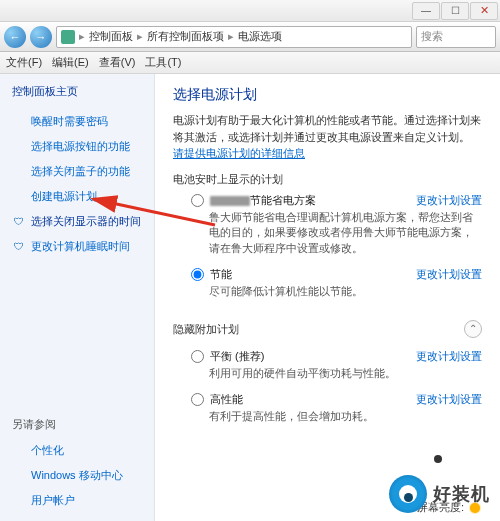 This screenshot has width=500, height=521. Describe the element at coordinates (456, 37) in the screenshot. I see `search-input: 搜索` at that location.